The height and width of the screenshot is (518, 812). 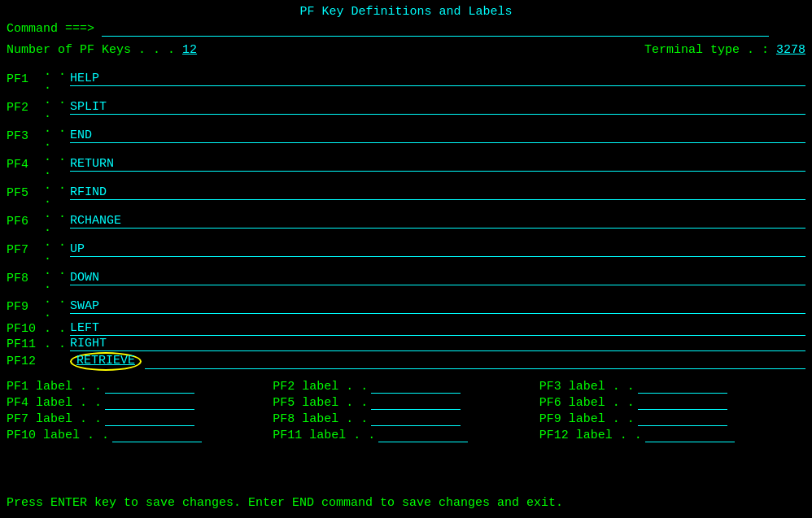 What do you see at coordinates (25, 194) in the screenshot?
I see `pf-key-label: PF5` at bounding box center [25, 194].